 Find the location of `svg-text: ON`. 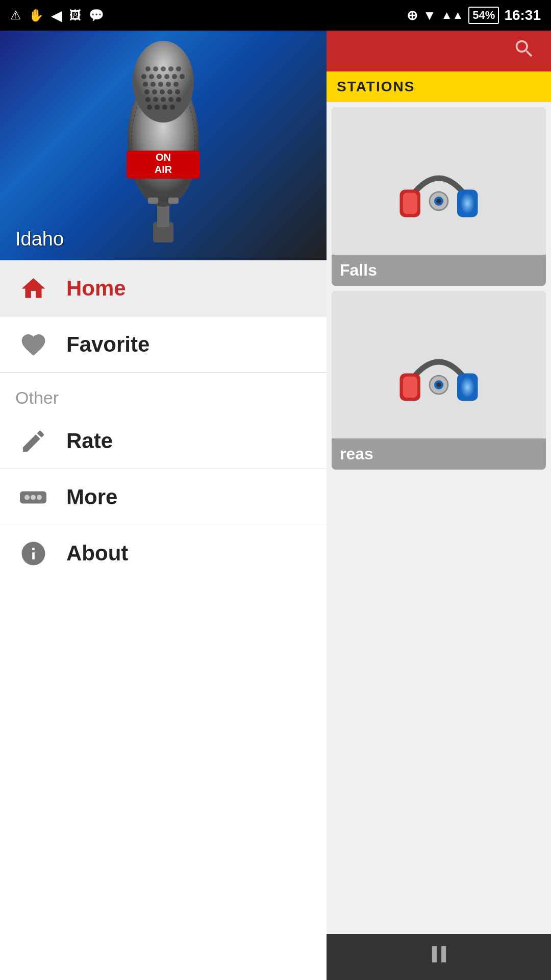

svg-text: ON is located at coordinates (163, 157).